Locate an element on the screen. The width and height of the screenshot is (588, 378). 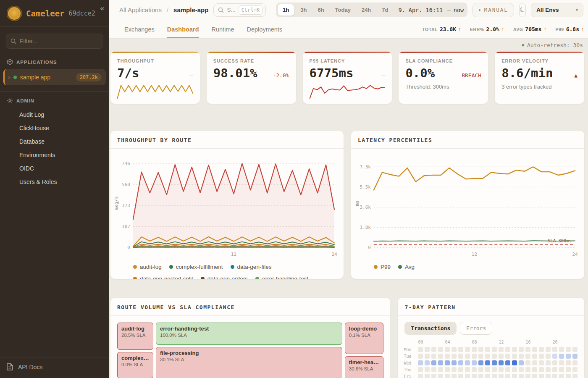
date-to: now is located at coordinates (459, 10).